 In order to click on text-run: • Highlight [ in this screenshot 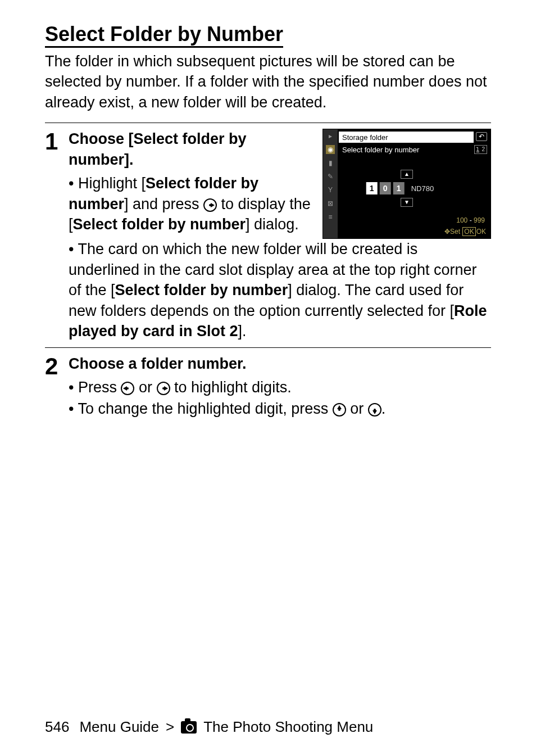, I will do `click(107, 183)`.